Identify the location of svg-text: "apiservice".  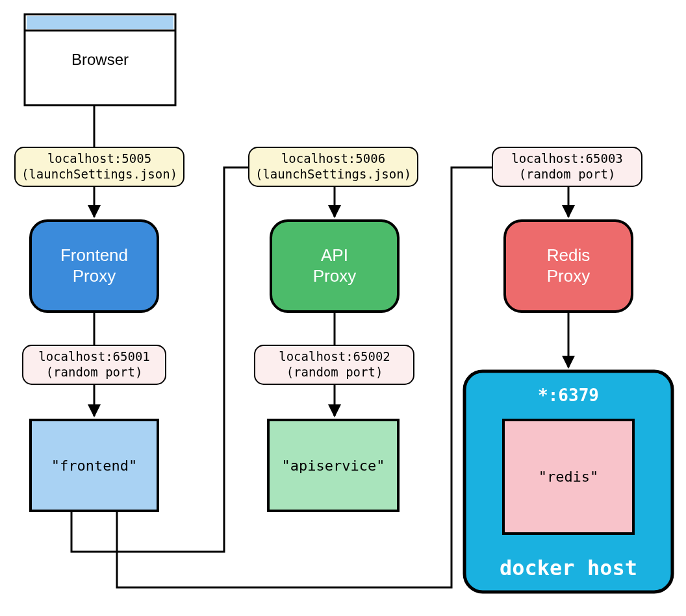
(334, 466).